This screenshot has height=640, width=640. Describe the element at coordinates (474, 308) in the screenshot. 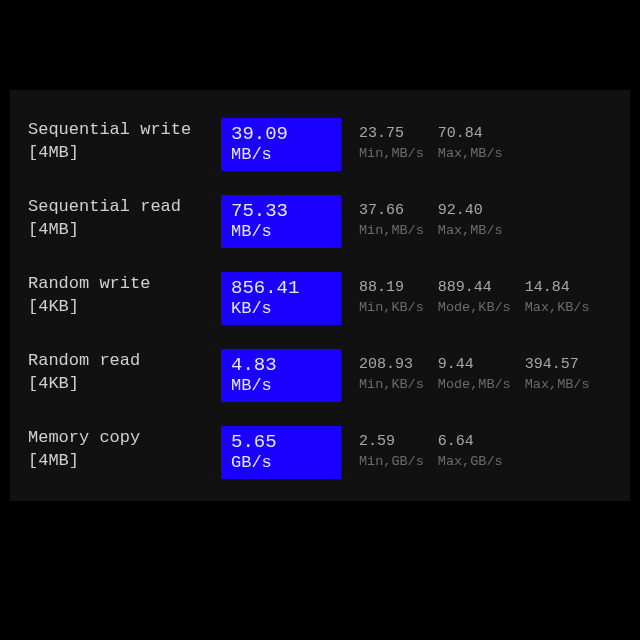

I see `stat-label: Mode,KB/s` at that location.